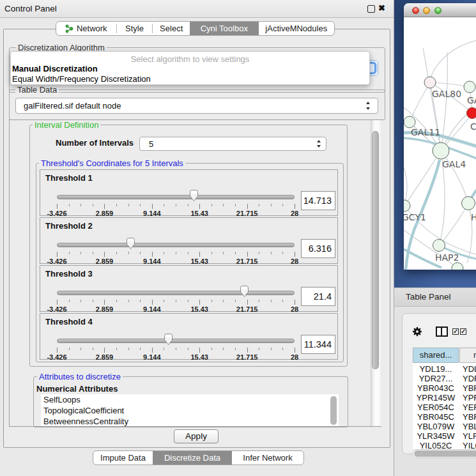  Describe the element at coordinates (334, 410) in the screenshot. I see `attributes-list-scrollbar-thumb` at that location.